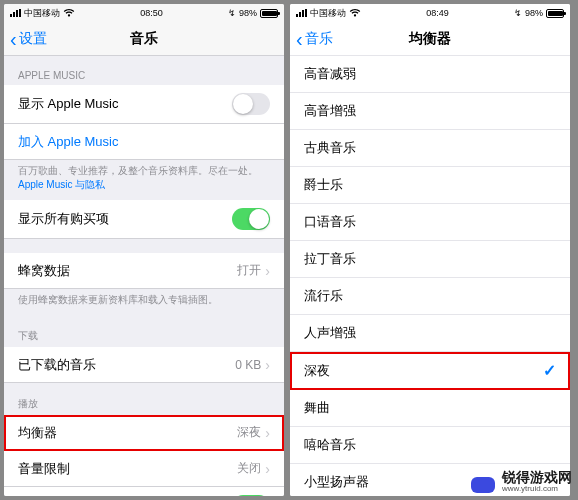  Describe the element at coordinates (44, 271) in the screenshot. I see `row-label: 蜂窝数据` at that location.